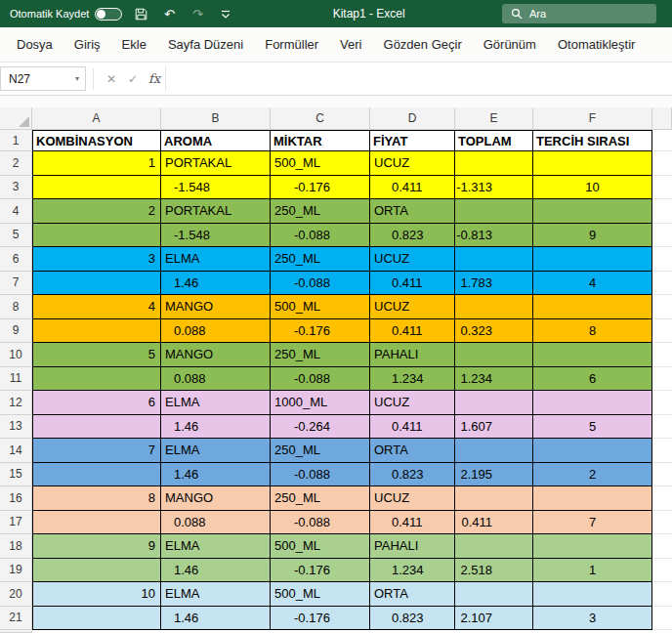  What do you see at coordinates (97, 498) in the screenshot?
I see `cell-A16: 8` at bounding box center [97, 498].